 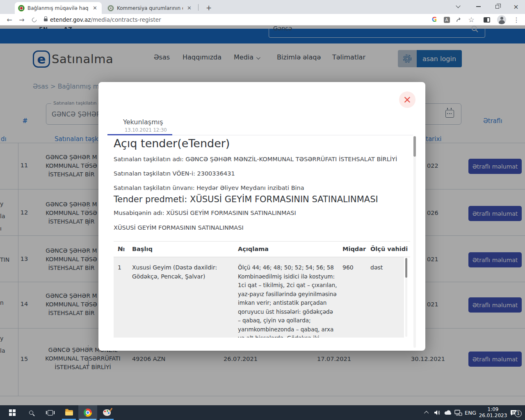 What do you see at coordinates (470, 413) in the screenshot?
I see `language-indicator: ENG` at bounding box center [470, 413].